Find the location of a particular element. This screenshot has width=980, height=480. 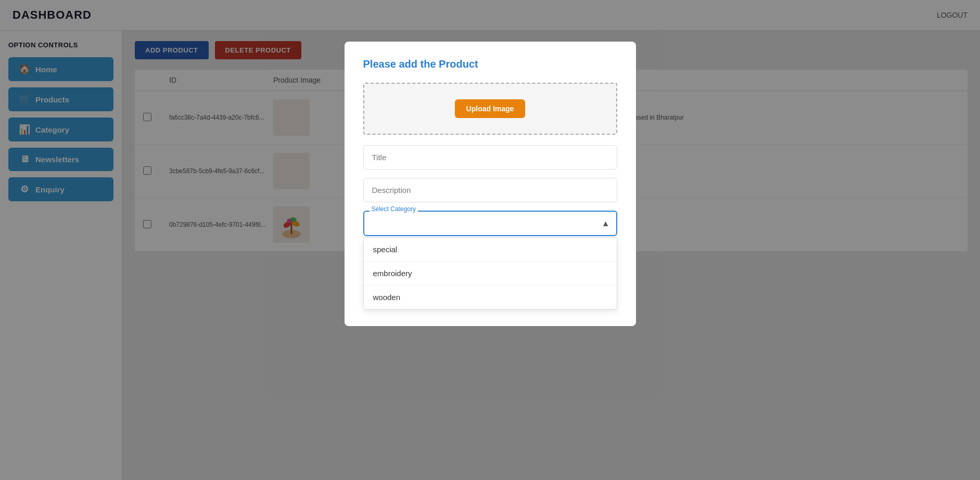

dropdown-item-wooden: wooden is located at coordinates (490, 297).